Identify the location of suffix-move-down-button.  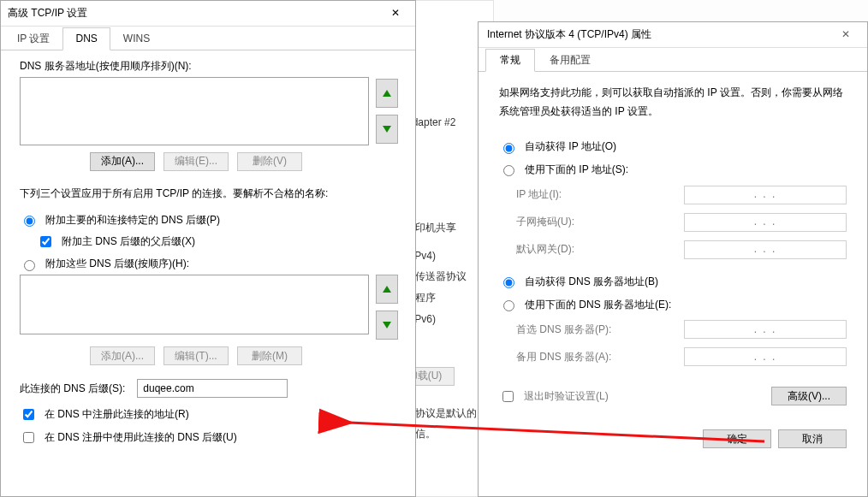
(387, 325).